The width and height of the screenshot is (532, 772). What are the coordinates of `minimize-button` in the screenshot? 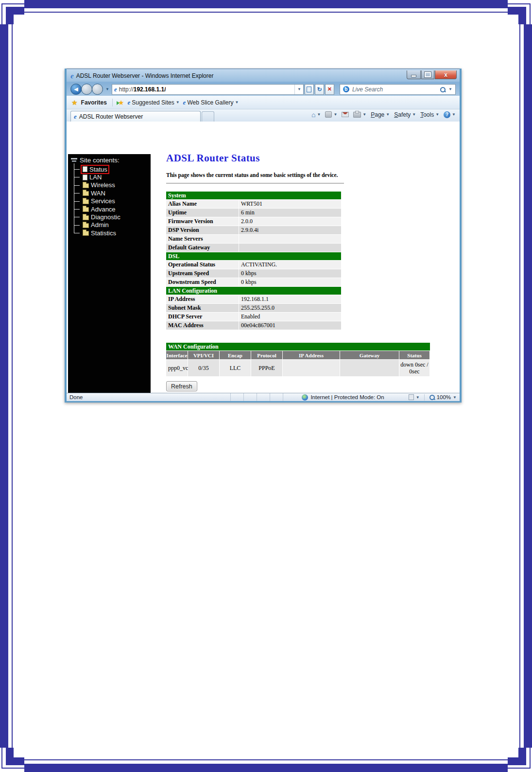 It's located at (414, 75).